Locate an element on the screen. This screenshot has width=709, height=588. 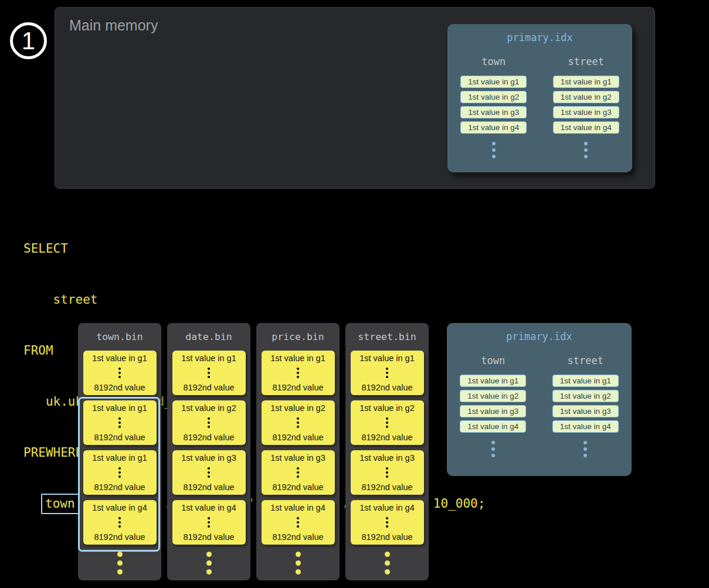
bin-column-title: town.bin is located at coordinates (120, 337).